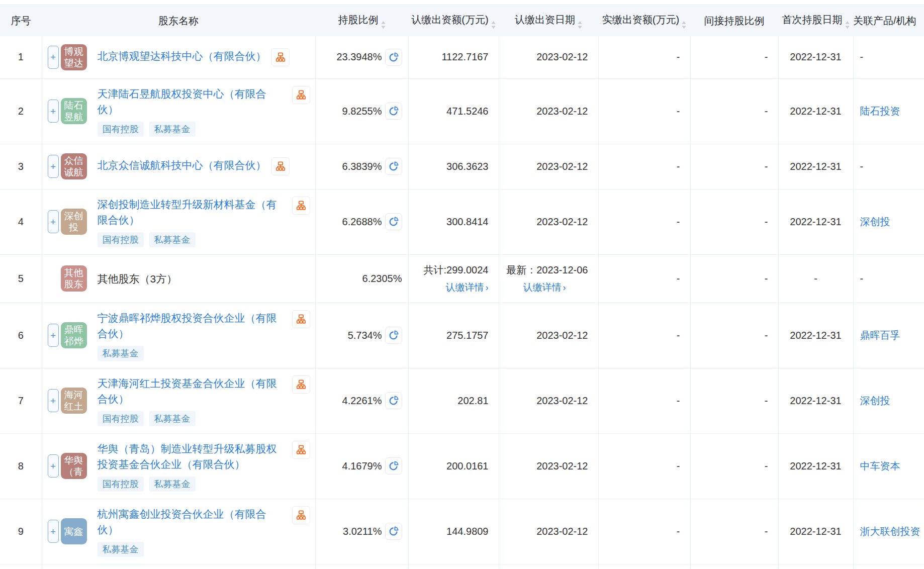 The image size is (924, 569). I want to click on subscribed-amount-cell: 202.81, so click(453, 401).